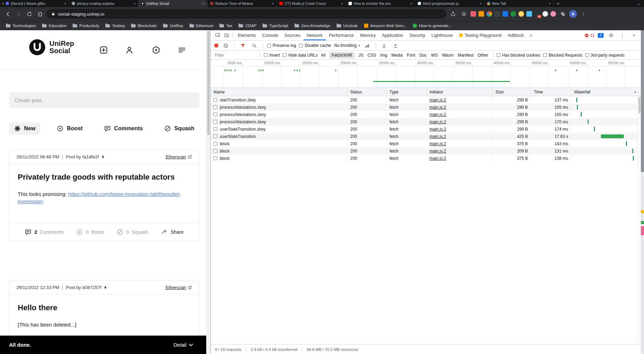  What do you see at coordinates (392, 35) in the screenshot?
I see `devtools-tab-application: Application` at bounding box center [392, 35].